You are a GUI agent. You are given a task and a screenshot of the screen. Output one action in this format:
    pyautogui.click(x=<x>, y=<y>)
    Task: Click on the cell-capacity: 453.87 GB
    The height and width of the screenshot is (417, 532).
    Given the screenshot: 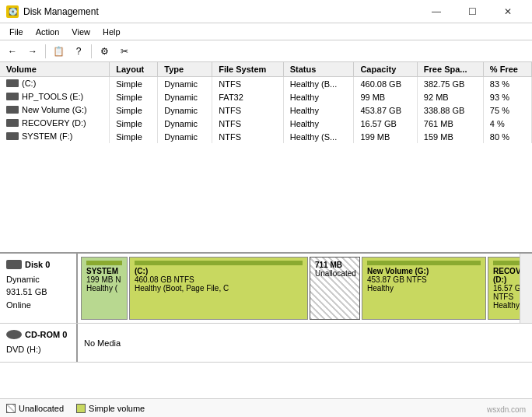 What is the action you would take?
    pyautogui.click(x=386, y=110)
    